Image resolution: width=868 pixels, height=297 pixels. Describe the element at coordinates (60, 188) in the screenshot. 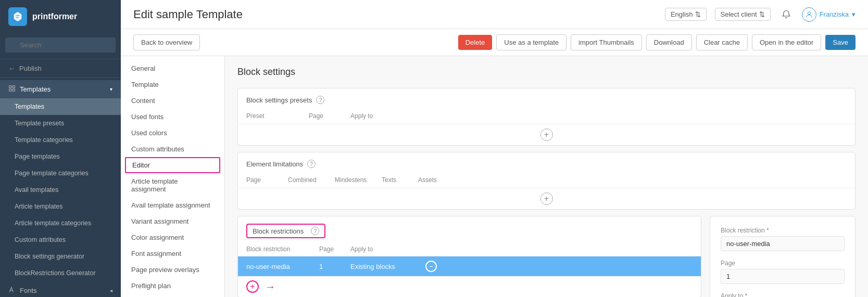

I see `sidebar-nav: Templates ▾ Templates Template presets T…` at that location.